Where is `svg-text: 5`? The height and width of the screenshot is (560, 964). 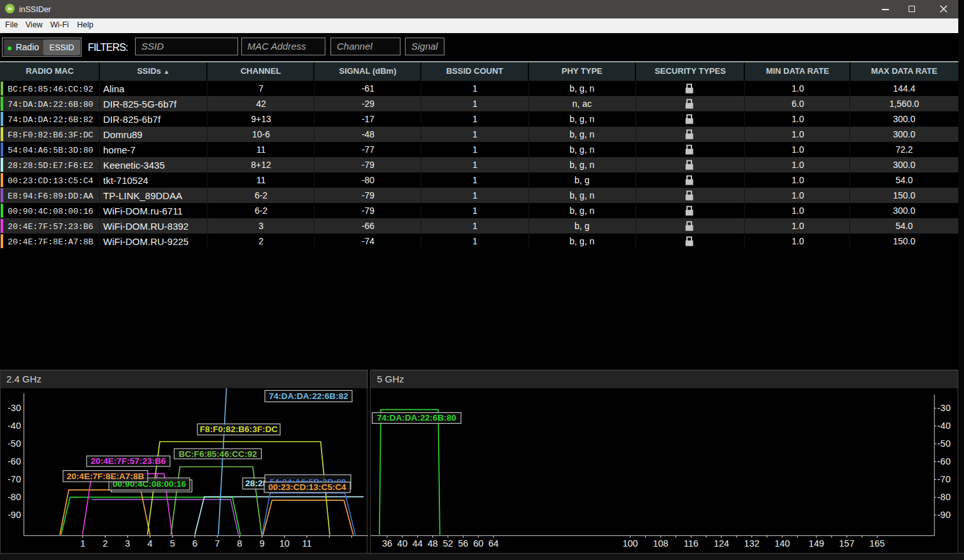
svg-text: 5 is located at coordinates (173, 543).